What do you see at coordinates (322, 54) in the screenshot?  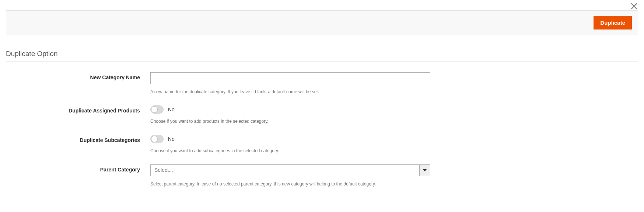 I see `section-title: Duplicate Option` at bounding box center [322, 54].